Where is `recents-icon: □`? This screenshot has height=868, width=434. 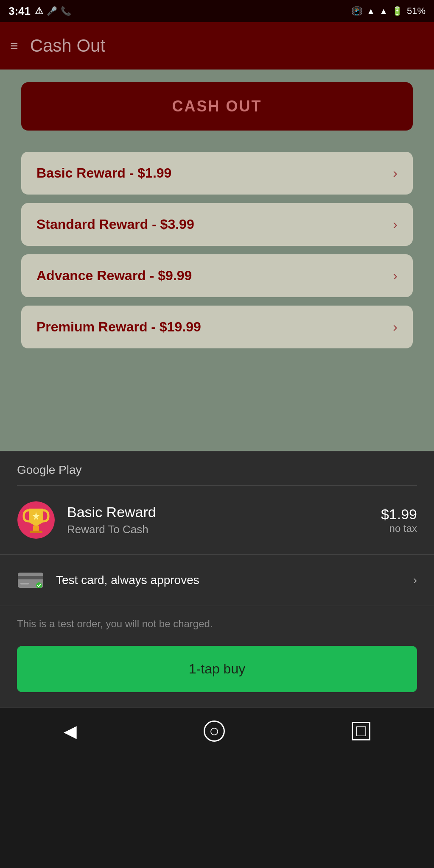
recents-icon: □ is located at coordinates (361, 731).